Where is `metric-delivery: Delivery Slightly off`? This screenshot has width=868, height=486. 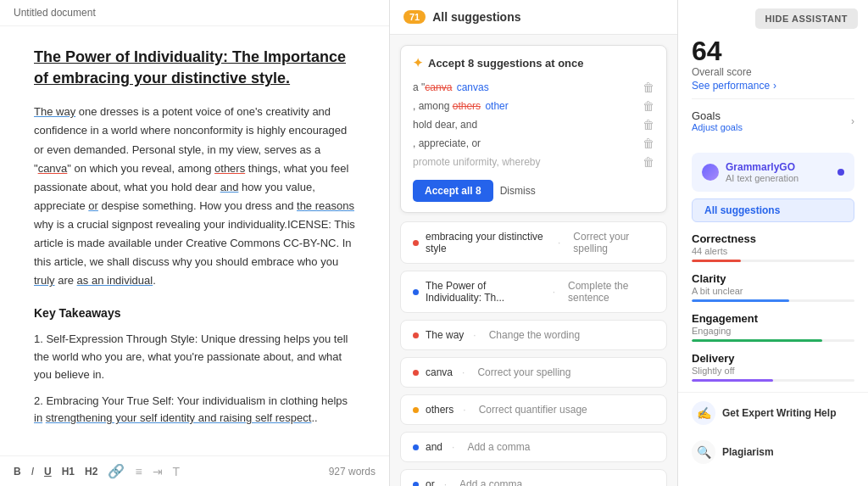
metric-delivery: Delivery Slightly off is located at coordinates (773, 366).